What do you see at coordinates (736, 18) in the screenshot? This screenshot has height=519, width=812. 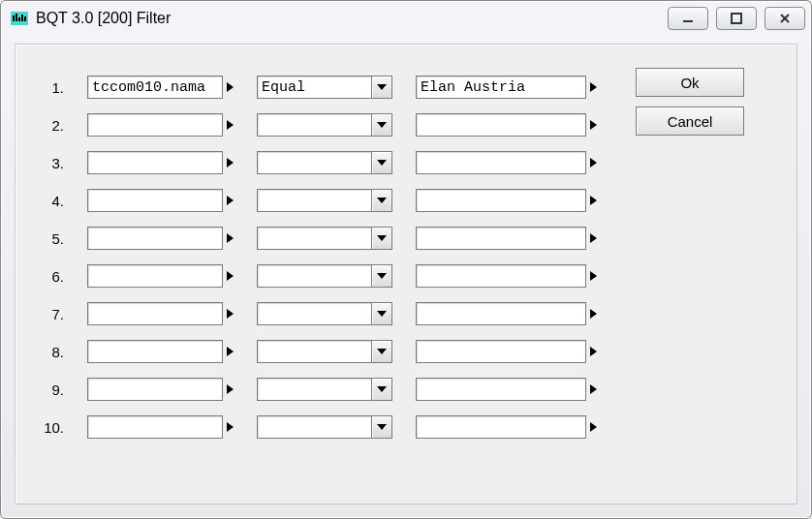 I see `maximize-button` at bounding box center [736, 18].